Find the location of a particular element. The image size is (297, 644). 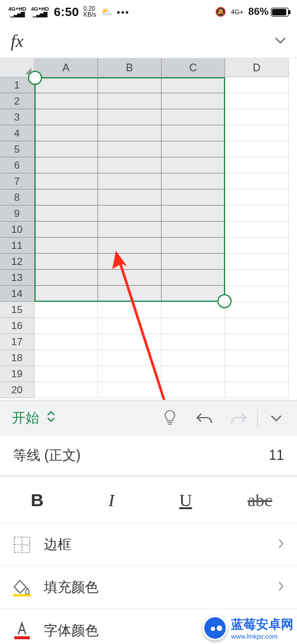

row-header: 6 is located at coordinates (17, 165).